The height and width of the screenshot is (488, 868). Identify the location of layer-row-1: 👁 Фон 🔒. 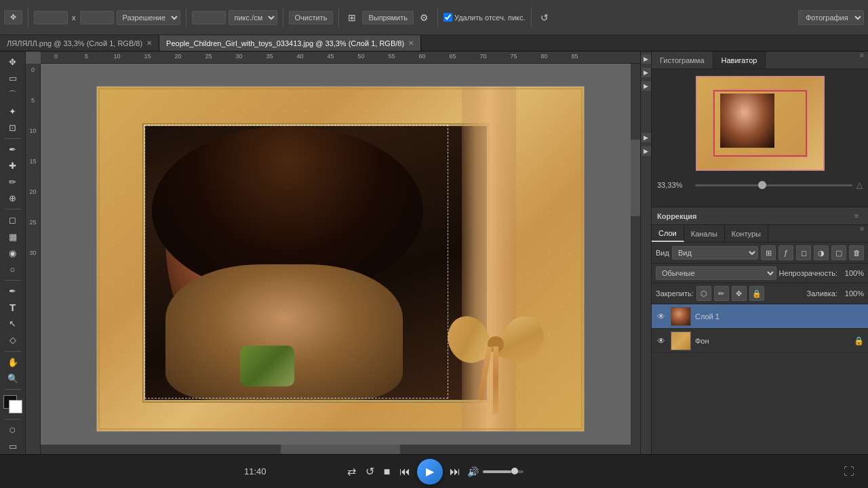
(760, 341).